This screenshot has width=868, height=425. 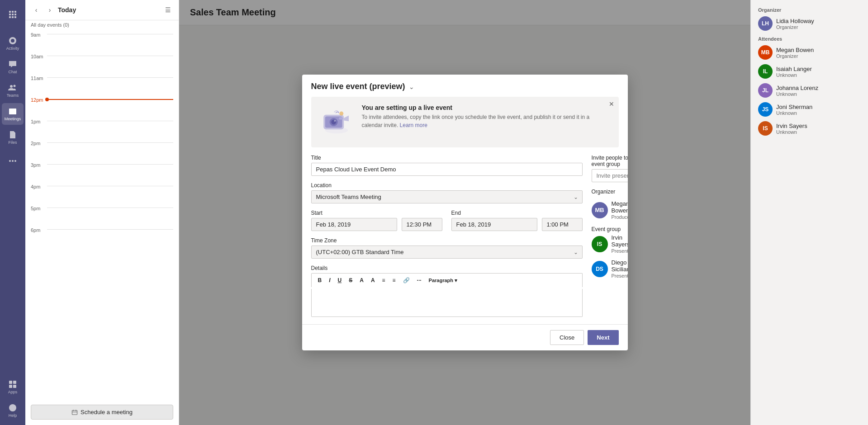 What do you see at coordinates (102, 412) in the screenshot?
I see `schedule-meeting-button: Schedule a meeting` at bounding box center [102, 412].